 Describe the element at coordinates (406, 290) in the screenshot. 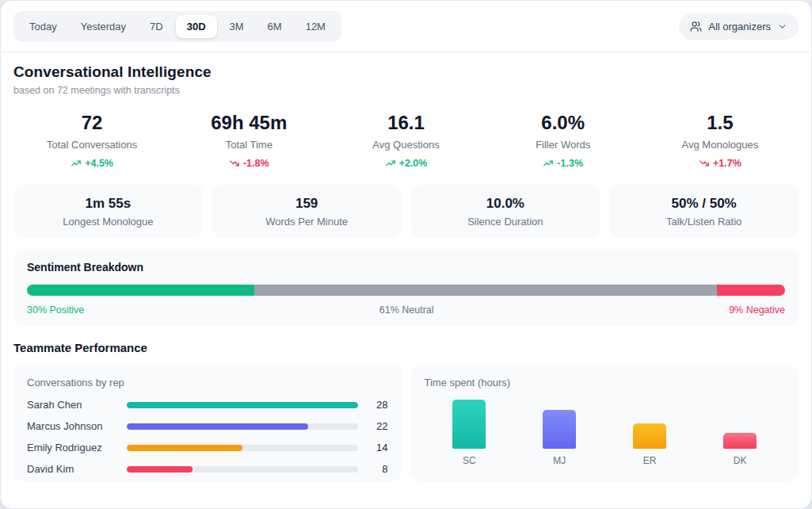

I see `sentiment-stacked-bar` at that location.